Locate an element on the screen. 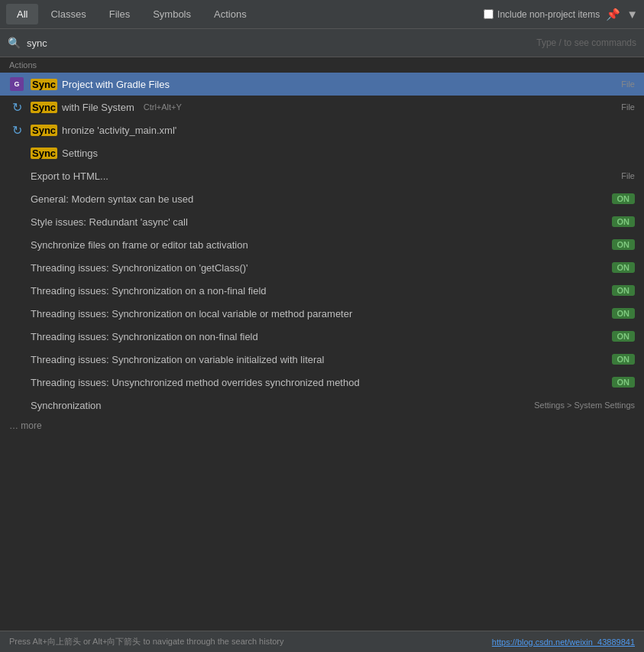 This screenshot has height=652, width=644. search-hint: Type / to see commands is located at coordinates (587, 43).